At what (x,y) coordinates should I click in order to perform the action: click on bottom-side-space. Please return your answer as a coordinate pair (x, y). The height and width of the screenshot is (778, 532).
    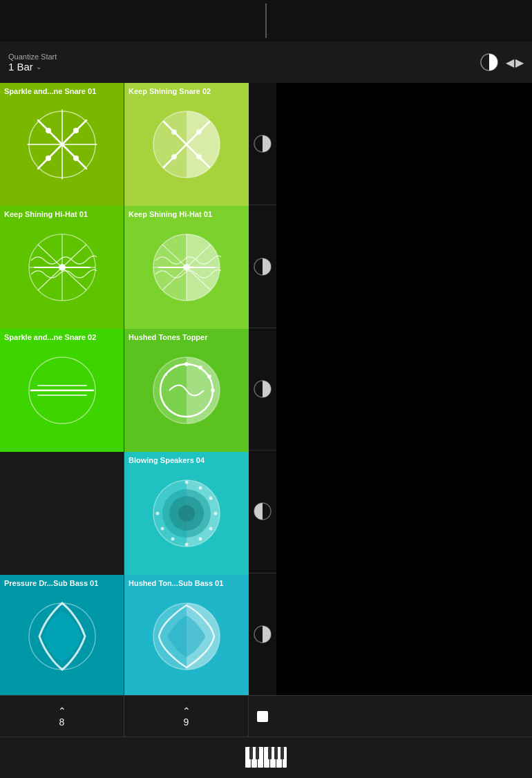
    Looking at the image, I should click on (263, 716).